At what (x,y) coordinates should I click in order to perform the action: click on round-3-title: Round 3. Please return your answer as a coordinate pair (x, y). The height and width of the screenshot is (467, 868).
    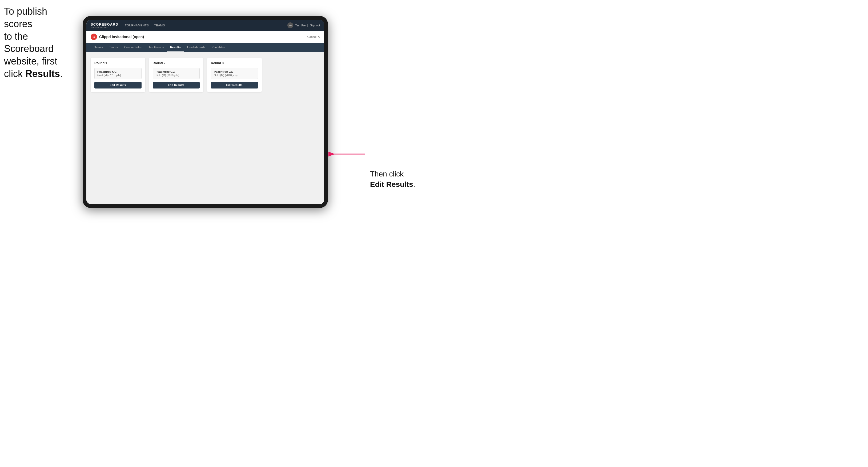
    Looking at the image, I should click on (235, 63).